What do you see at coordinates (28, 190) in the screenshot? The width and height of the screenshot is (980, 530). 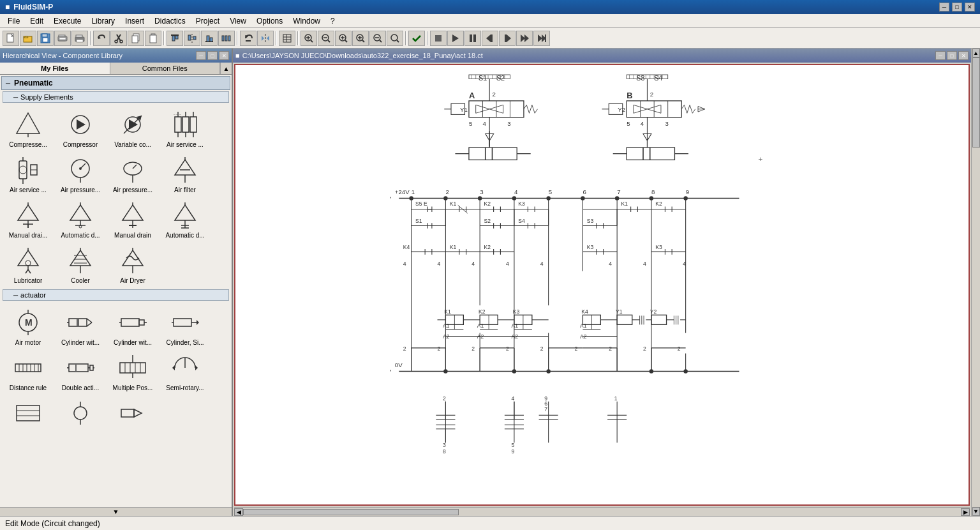 I see `comp-air-service2-label: Air service ...` at bounding box center [28, 190].